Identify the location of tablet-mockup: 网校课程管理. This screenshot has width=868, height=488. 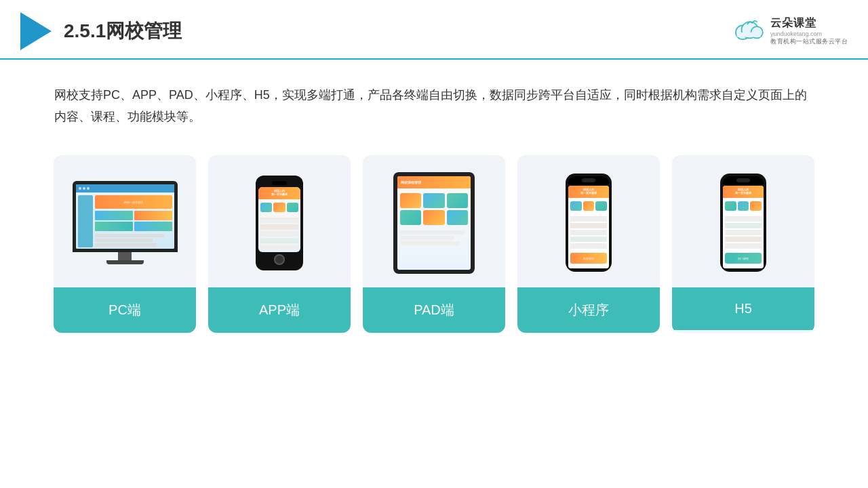
(434, 223).